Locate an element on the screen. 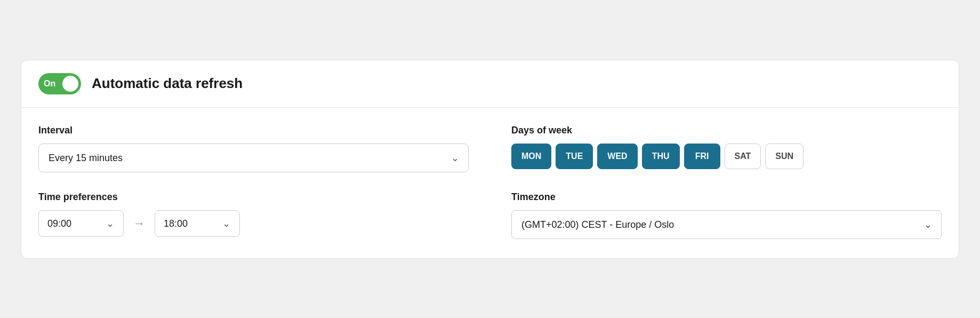 The height and width of the screenshot is (318, 980). header-section: On Automatic data refresh is located at coordinates (490, 84).